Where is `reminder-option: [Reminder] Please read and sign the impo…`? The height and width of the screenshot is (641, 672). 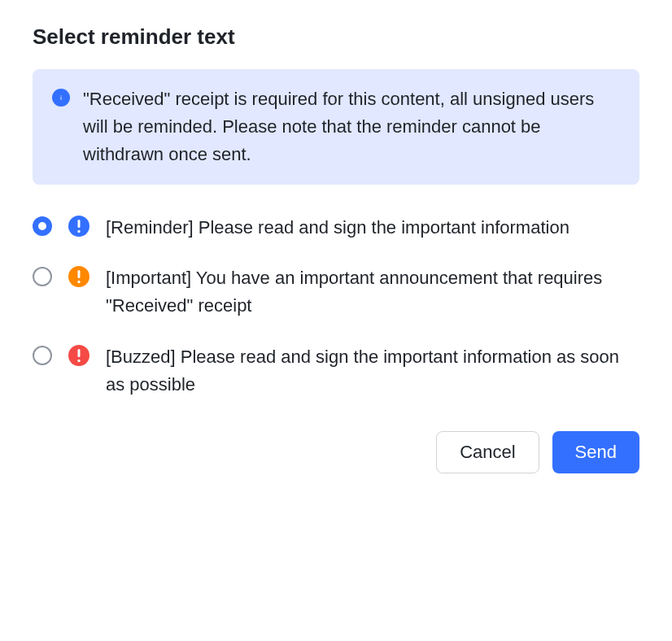
reminder-option: [Reminder] Please read and sign the impo… is located at coordinates (336, 228).